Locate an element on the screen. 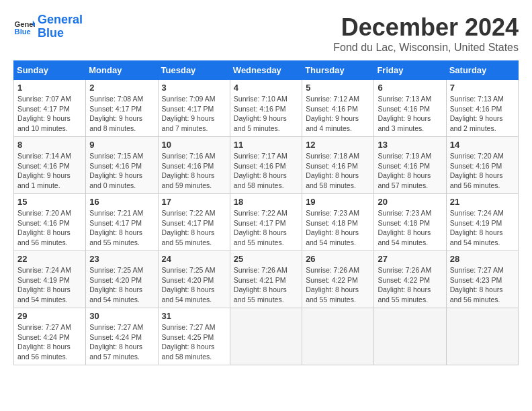 The width and height of the screenshot is (532, 411). location-subtitle: Fond du Lac, Wisconsin, United States is located at coordinates (426, 48).